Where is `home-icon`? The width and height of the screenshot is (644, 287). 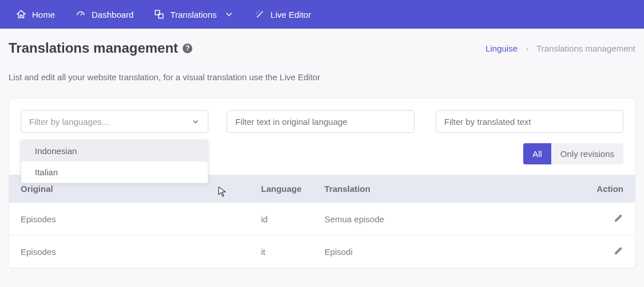
home-icon is located at coordinates (21, 14).